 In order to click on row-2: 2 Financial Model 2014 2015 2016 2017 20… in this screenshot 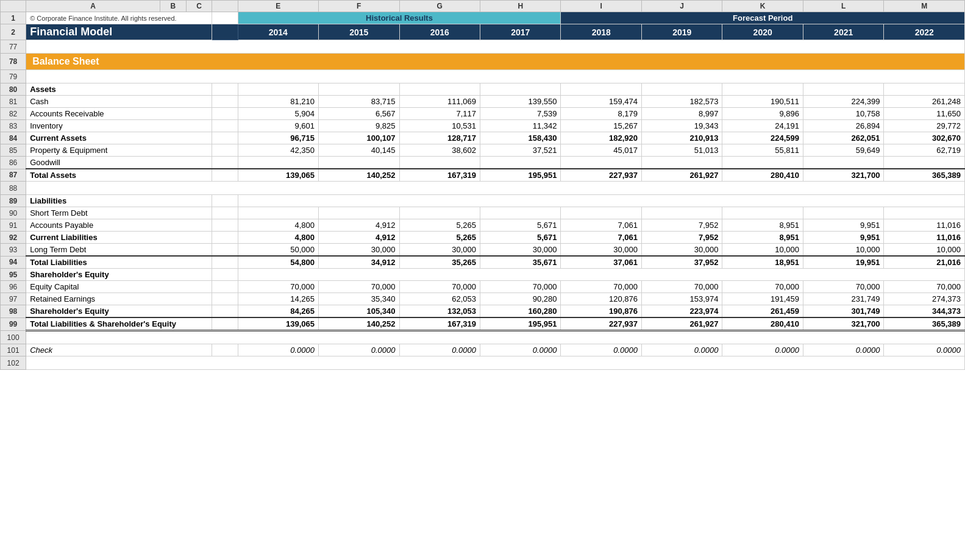, I will do `click(483, 32)`.